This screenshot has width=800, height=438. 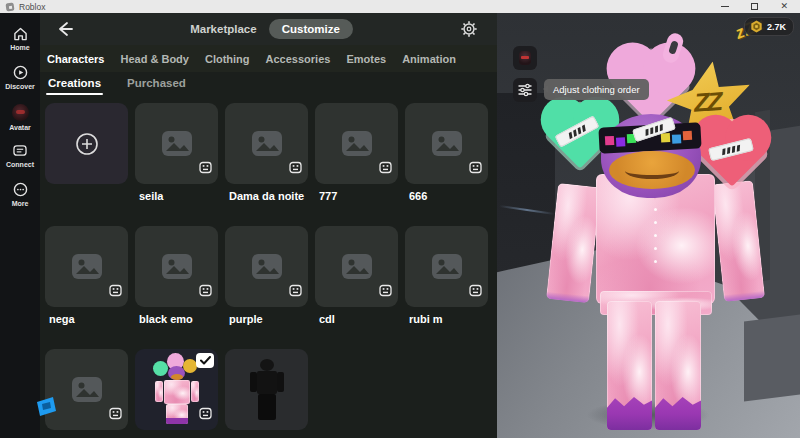 What do you see at coordinates (20, 72) in the screenshot?
I see `discover-icon` at bounding box center [20, 72].